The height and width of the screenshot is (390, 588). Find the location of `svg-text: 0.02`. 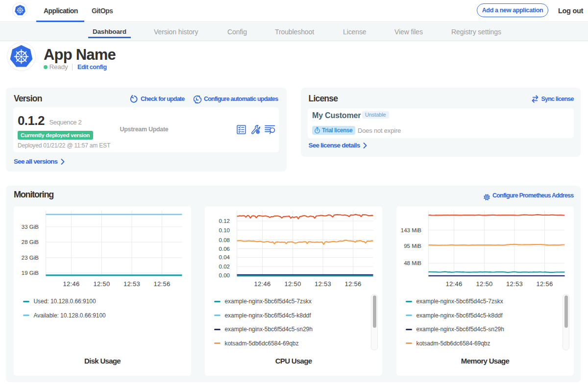

svg-text: 0.02 is located at coordinates (224, 267).